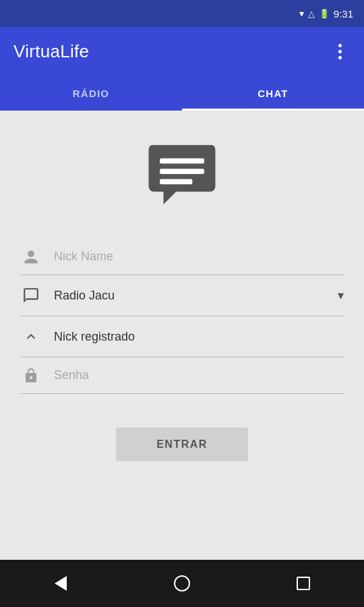  Describe the element at coordinates (182, 583) in the screenshot. I see `home-circle-icon` at that location.